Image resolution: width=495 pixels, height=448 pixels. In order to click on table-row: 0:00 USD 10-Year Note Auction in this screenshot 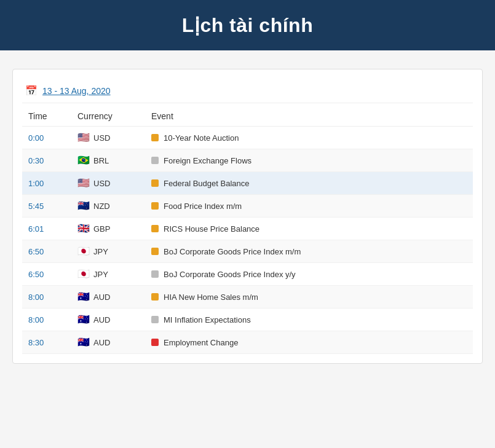, I will do `click(247, 138)`.